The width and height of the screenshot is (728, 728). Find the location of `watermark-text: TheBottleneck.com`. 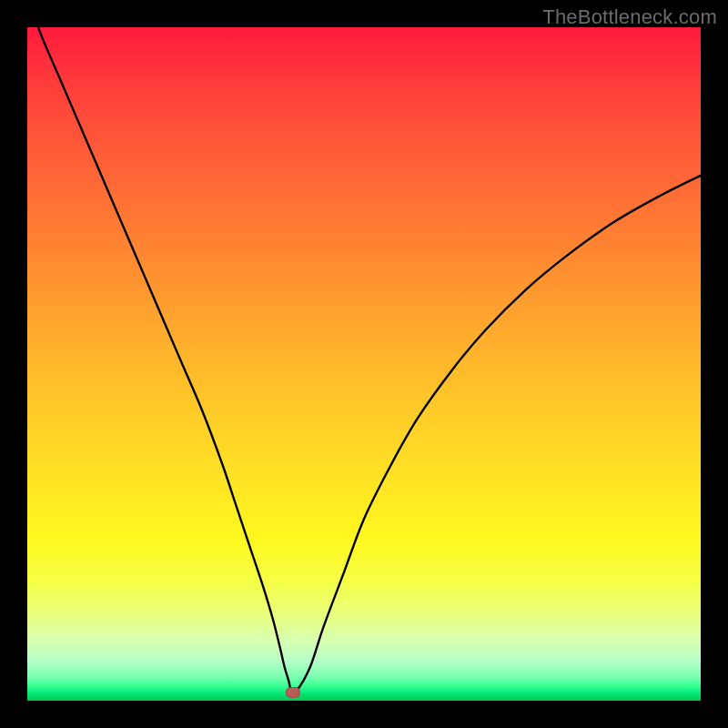

watermark-text: TheBottleneck.com is located at coordinates (630, 17).